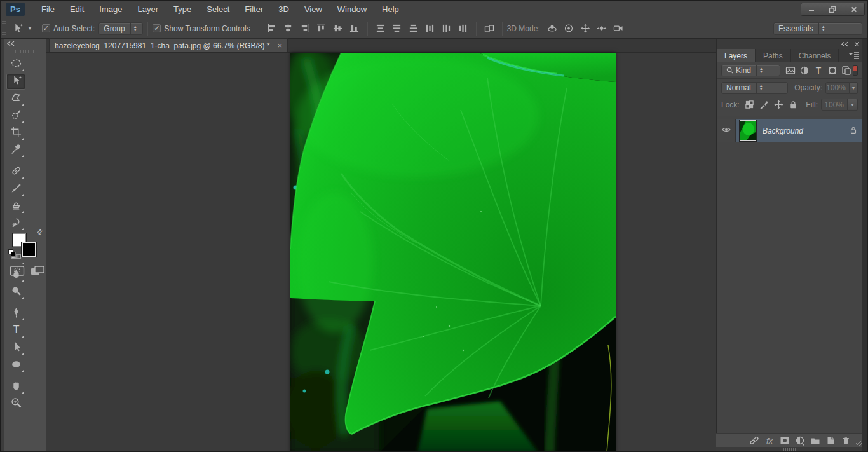 This screenshot has height=452, width=868. I want to click on document-tab: hazeleyeblog_1207715981_1-cha_pata.jpg @…, so click(168, 45).